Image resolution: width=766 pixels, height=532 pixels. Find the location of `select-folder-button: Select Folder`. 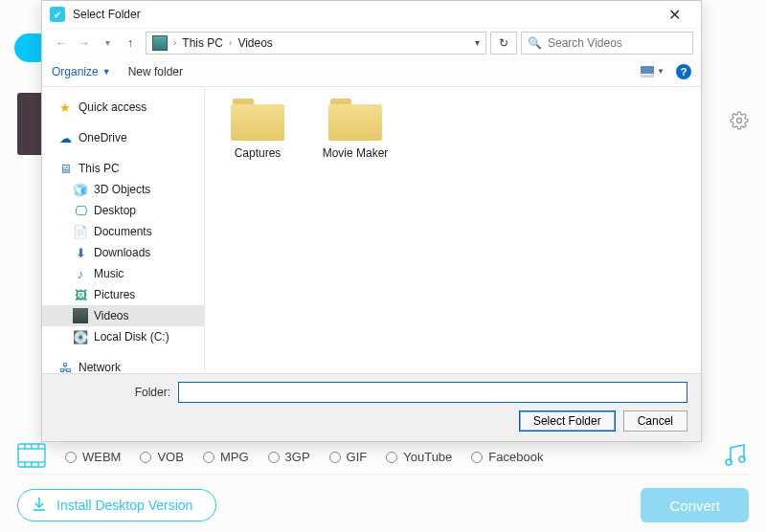

select-folder-button: Select Folder is located at coordinates (567, 421).